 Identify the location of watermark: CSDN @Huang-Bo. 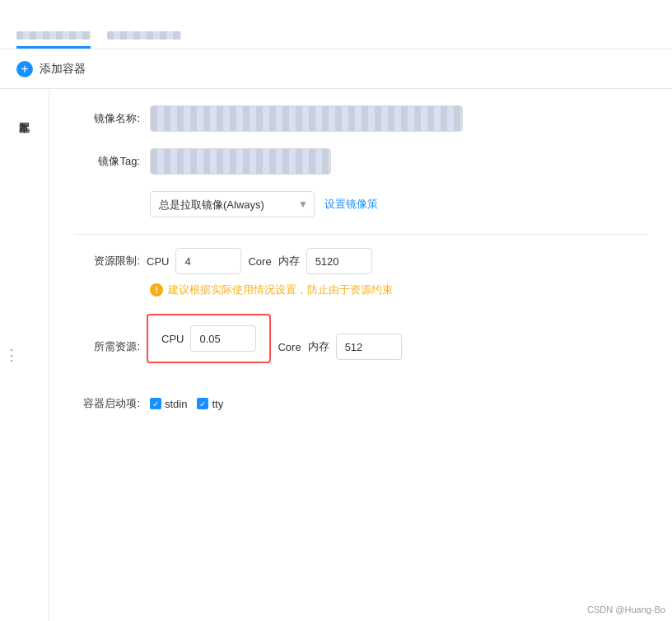
(626, 609).